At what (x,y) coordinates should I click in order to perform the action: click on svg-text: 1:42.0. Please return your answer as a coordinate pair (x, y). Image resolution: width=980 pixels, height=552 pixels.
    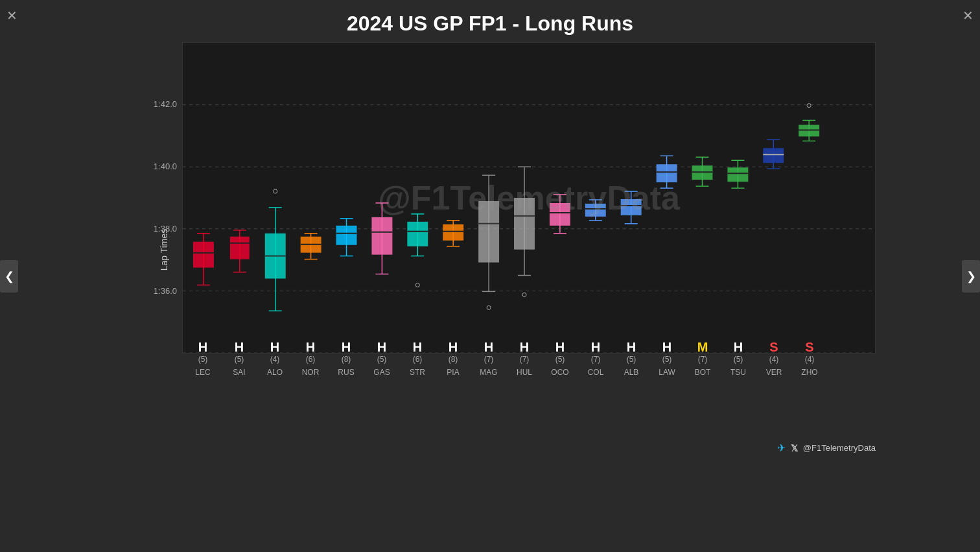
    Looking at the image, I should click on (165, 104).